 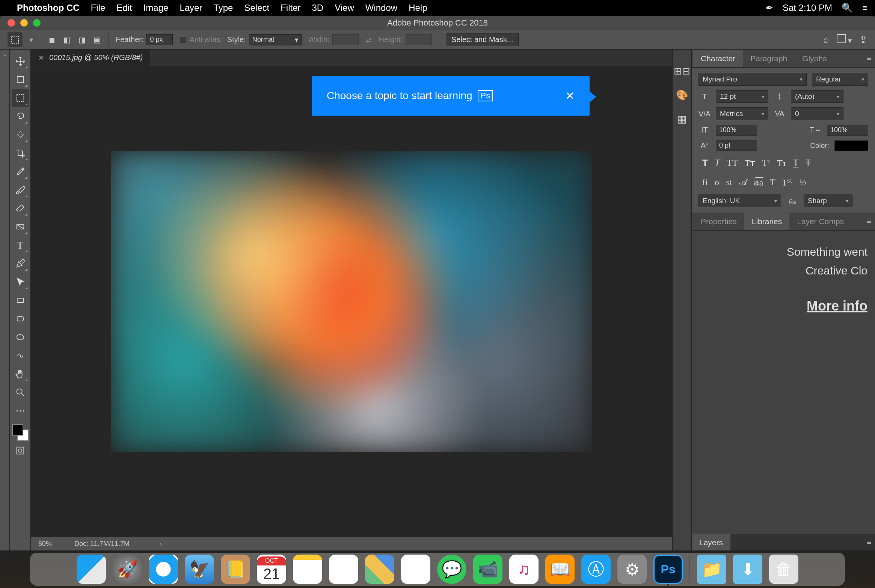 What do you see at coordinates (742, 96) in the screenshot?
I see `font-size-select: 12 pt▾` at bounding box center [742, 96].